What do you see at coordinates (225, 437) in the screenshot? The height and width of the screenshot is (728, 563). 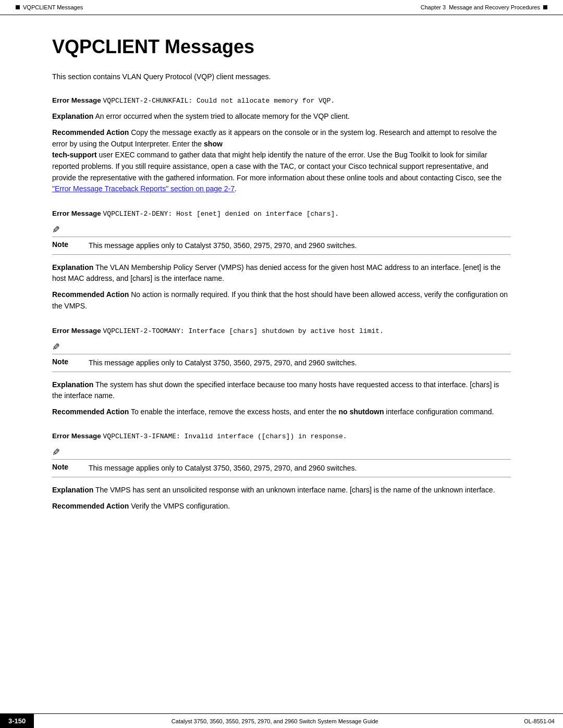 I see `error-code-4: VQPCLIENT-3-IFNAME: Invalid interface ([…` at bounding box center [225, 437].